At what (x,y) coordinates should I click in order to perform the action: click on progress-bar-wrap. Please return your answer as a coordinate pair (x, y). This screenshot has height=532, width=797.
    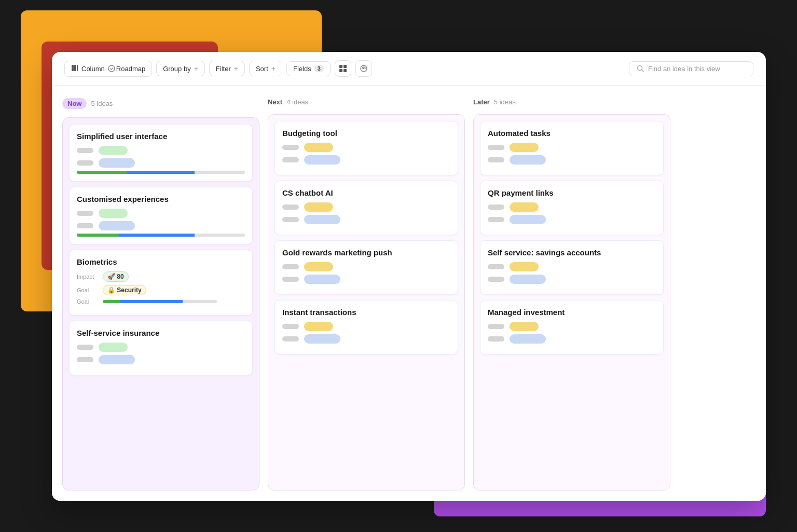
    Looking at the image, I should click on (174, 302).